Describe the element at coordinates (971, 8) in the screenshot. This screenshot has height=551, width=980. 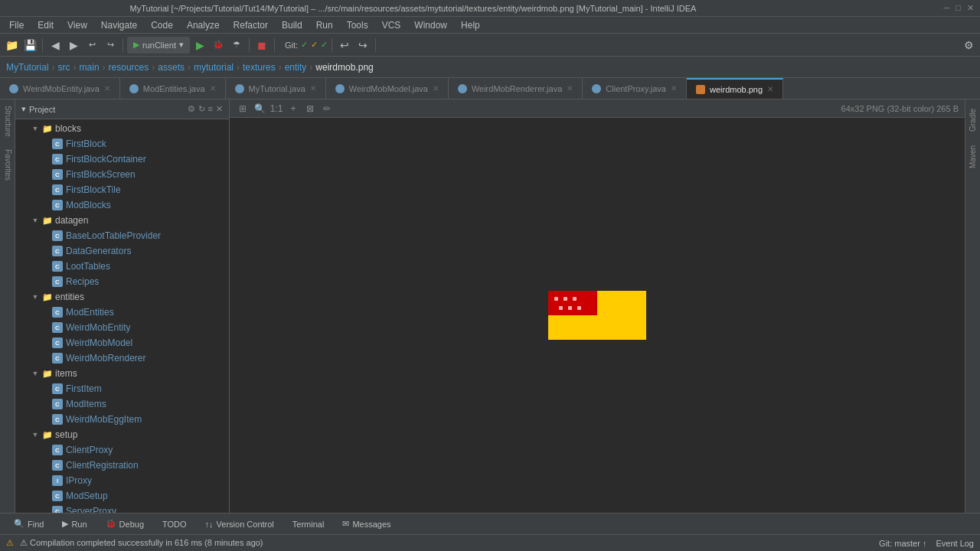
I see `close-btn: ✕` at that location.